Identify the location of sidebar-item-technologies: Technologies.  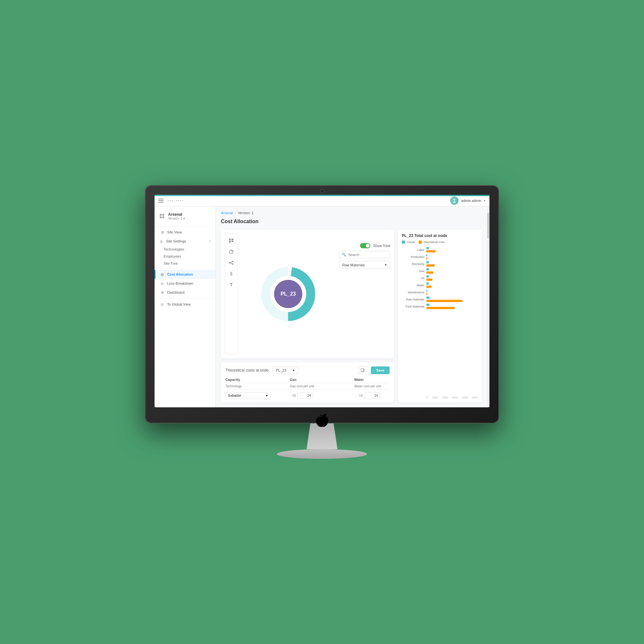
(189, 249).